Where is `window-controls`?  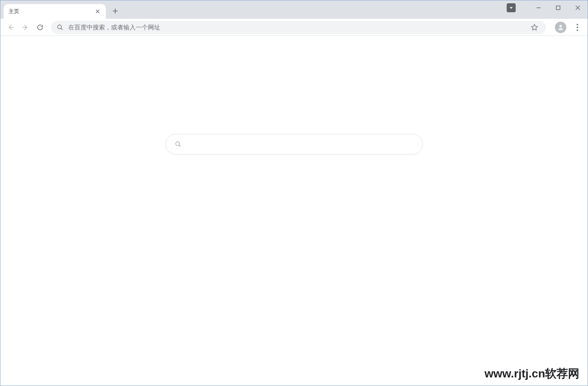
window-controls is located at coordinates (547, 8).